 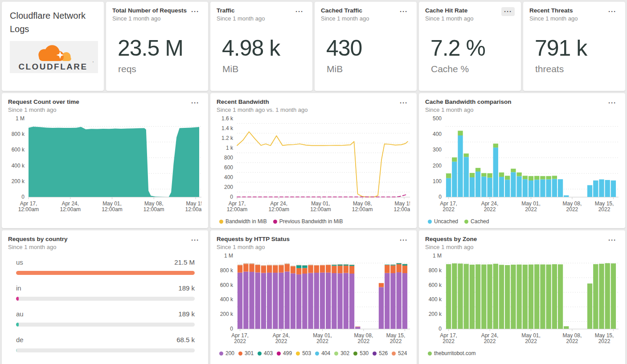 I want to click on card-header-text: TrafficSince 1 month ago, so click(x=241, y=14).